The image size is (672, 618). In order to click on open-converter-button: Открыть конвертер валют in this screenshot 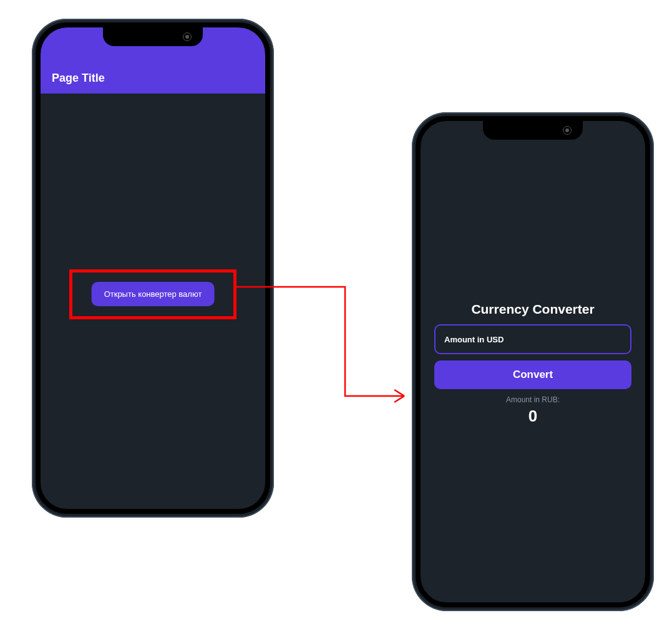, I will do `click(153, 294)`.